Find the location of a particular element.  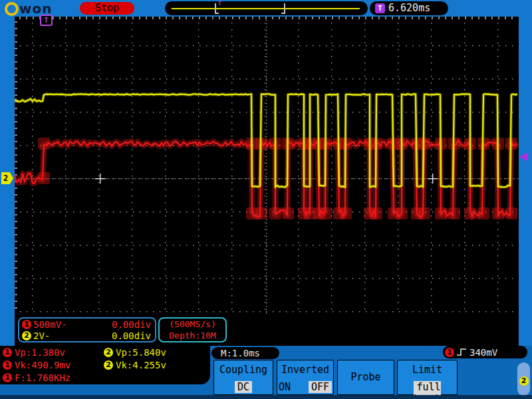

trigger-time-value: 6.620ms is located at coordinates (410, 8).